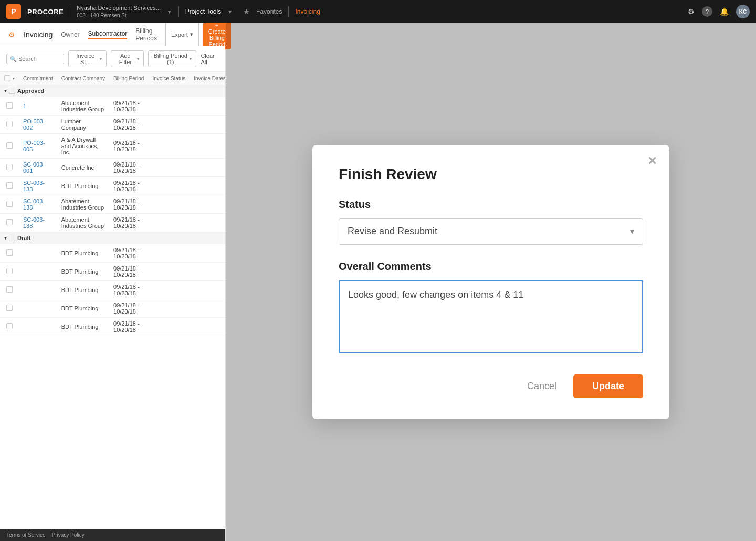 Image resolution: width=756 pixels, height=541 pixels. I want to click on commitment-cell: 1, so click(38, 106).